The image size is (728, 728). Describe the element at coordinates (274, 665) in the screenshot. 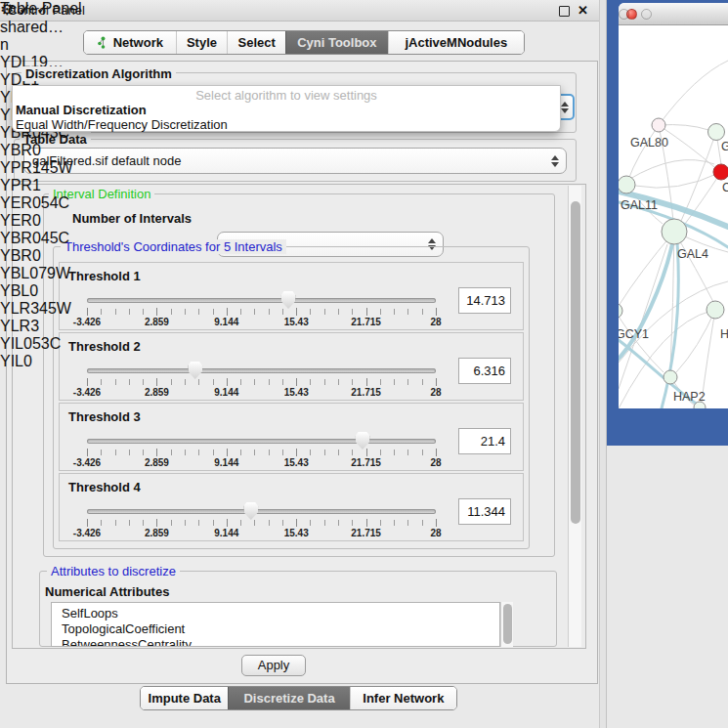

I see `apply-button: Apply` at that location.